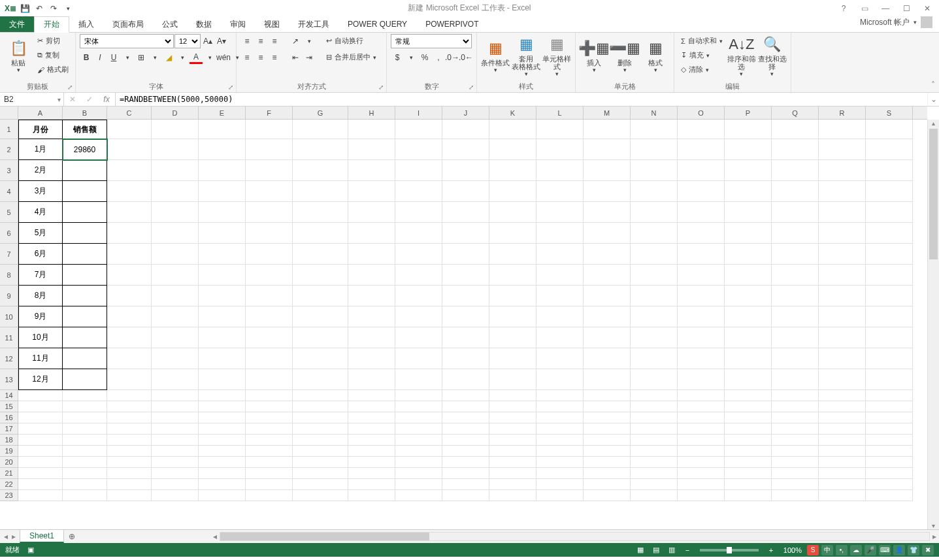  What do you see at coordinates (655, 56) in the screenshot?
I see `format-cells-button: ▦格式▾` at bounding box center [655, 56].